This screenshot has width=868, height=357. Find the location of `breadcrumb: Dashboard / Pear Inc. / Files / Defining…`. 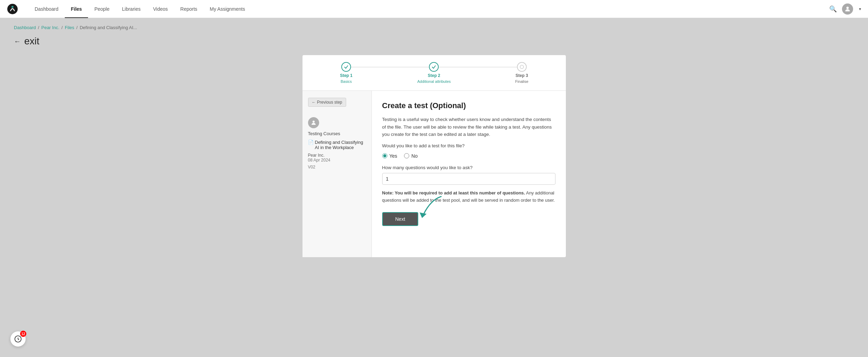

breadcrumb: Dashboard / Pear Inc. / Files / Defining… is located at coordinates (434, 28).